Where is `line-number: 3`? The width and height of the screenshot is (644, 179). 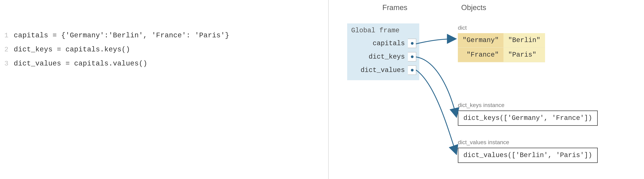
line-number: 3 is located at coordinates (4, 64).